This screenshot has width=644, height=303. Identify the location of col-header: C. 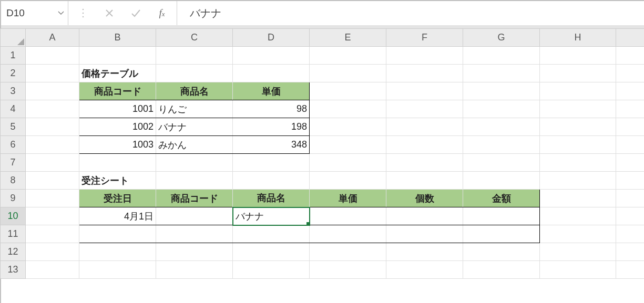
(195, 38).